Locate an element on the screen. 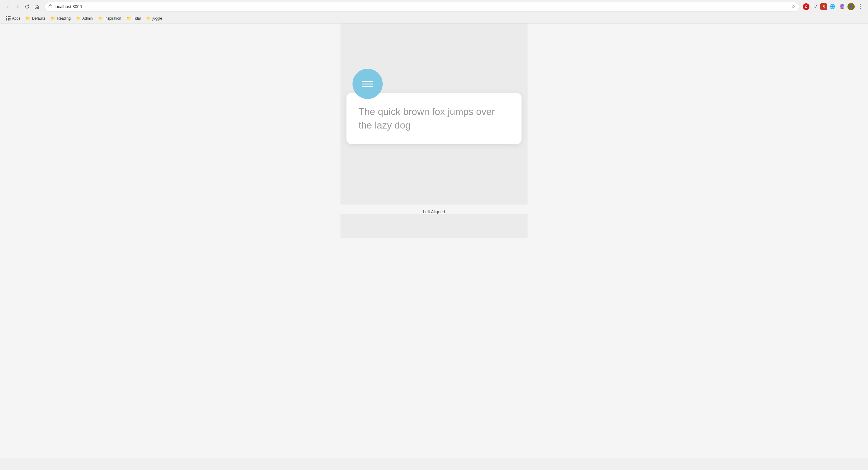 The height and width of the screenshot is (470, 868). card-text: The quick brown fox jumps over the lazy … is located at coordinates (434, 119).